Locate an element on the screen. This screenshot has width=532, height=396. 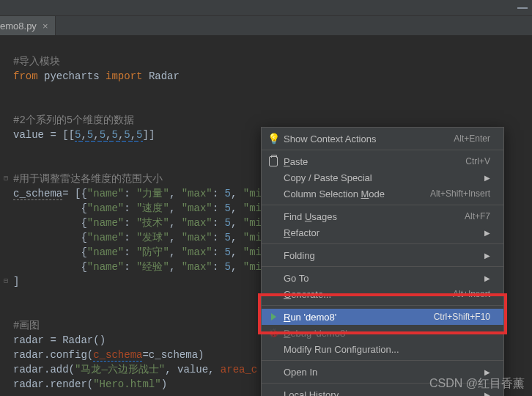
menu-item-label: Folding is located at coordinates (384, 255).